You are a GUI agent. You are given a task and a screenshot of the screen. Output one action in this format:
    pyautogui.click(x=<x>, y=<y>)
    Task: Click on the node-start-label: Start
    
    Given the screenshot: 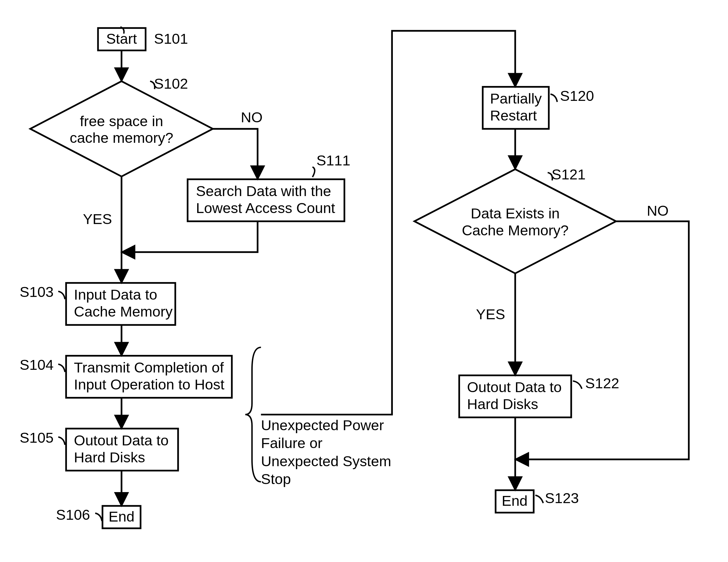 What is the action you would take?
    pyautogui.click(x=121, y=39)
    